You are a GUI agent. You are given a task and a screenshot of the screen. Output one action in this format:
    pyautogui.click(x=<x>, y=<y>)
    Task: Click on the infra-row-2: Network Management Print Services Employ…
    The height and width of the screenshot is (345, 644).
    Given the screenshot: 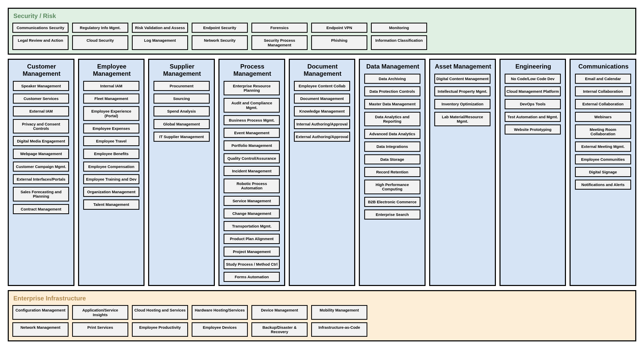 What is the action you would take?
    pyautogui.click(x=322, y=330)
    